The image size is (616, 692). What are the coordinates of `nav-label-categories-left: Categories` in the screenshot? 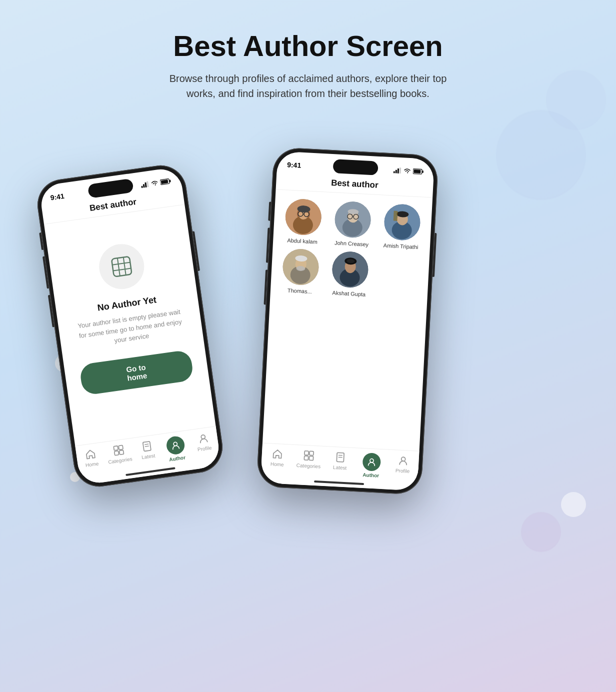 It's located at (120, 460).